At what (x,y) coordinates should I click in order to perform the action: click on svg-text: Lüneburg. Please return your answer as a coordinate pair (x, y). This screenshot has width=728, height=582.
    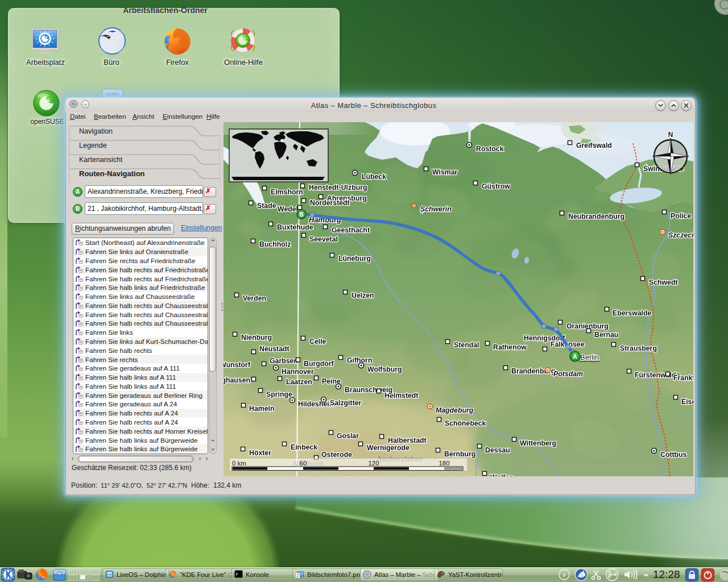
    Looking at the image, I should click on (355, 259).